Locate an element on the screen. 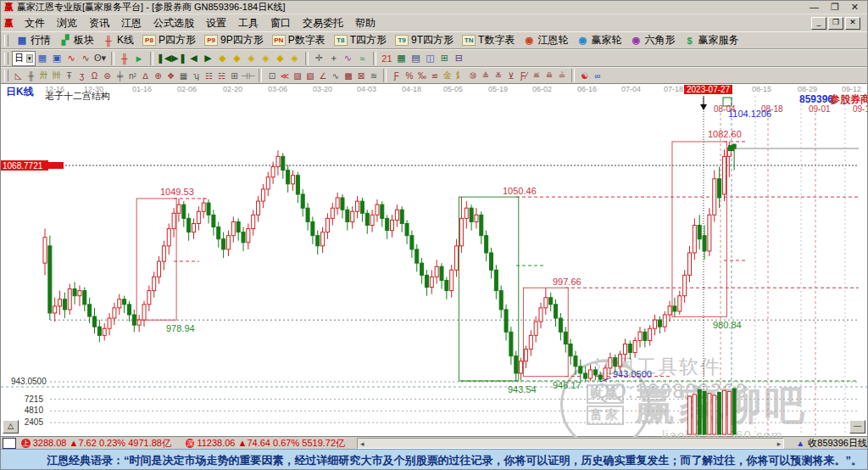 The height and width of the screenshot is (470, 868). draw-tool-icon-43: ≟ is located at coordinates (561, 76).